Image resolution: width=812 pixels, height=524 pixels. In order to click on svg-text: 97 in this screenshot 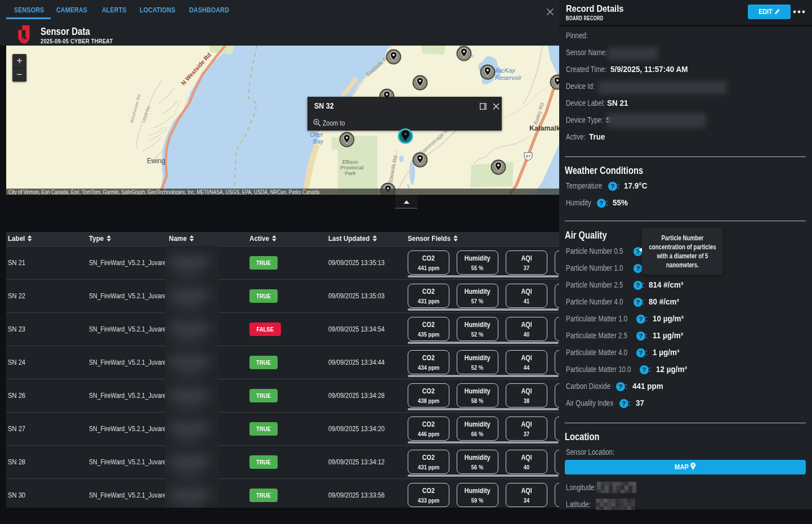, I will do `click(528, 156)`.